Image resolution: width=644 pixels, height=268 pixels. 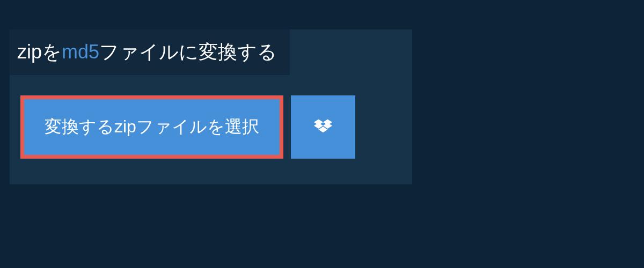 What do you see at coordinates (216, 127) in the screenshot?
I see `button-row: 変換するzipファイルを選択` at bounding box center [216, 127].